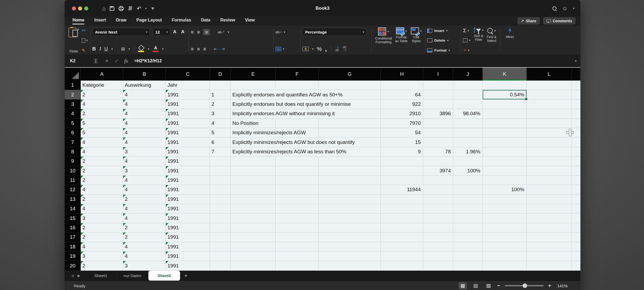 The image size is (644, 290). Describe the element at coordinates (549, 124) in the screenshot. I see `cell-L5` at that location.